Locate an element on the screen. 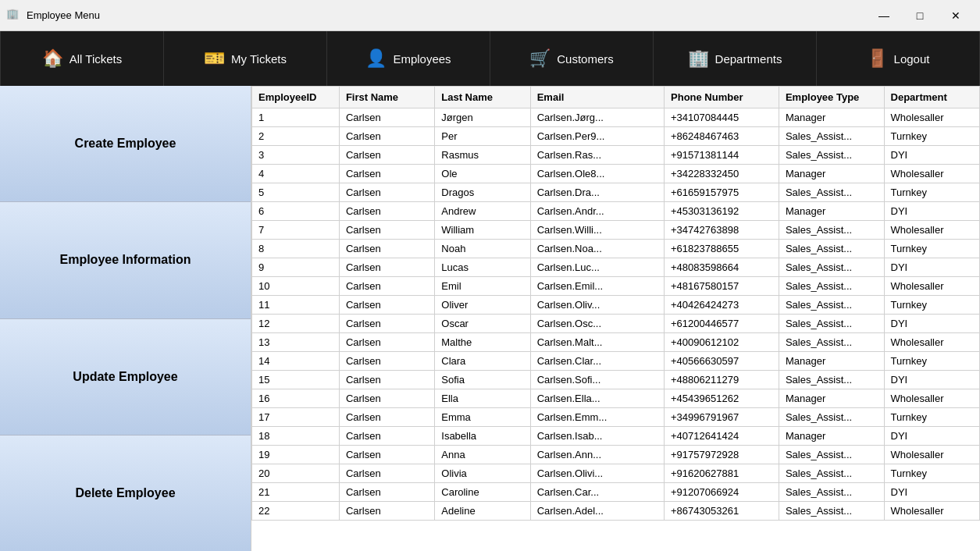 This screenshot has height=551, width=980. cell-lastname: Isabella is located at coordinates (483, 436).